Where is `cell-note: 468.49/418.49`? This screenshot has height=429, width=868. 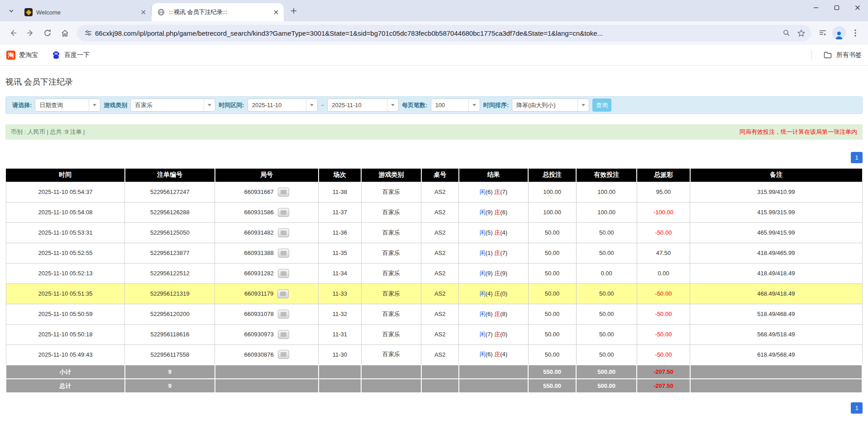 cell-note: 468.49/418.49 is located at coordinates (776, 294).